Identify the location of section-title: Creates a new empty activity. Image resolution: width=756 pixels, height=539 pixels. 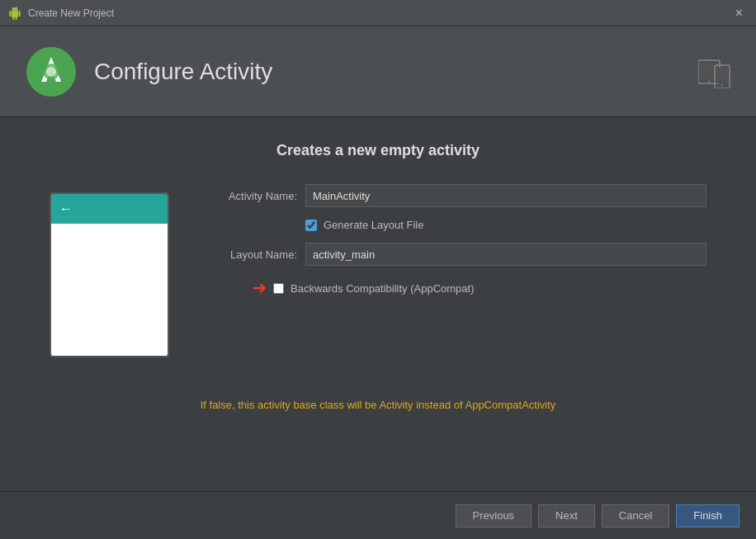
(378, 150).